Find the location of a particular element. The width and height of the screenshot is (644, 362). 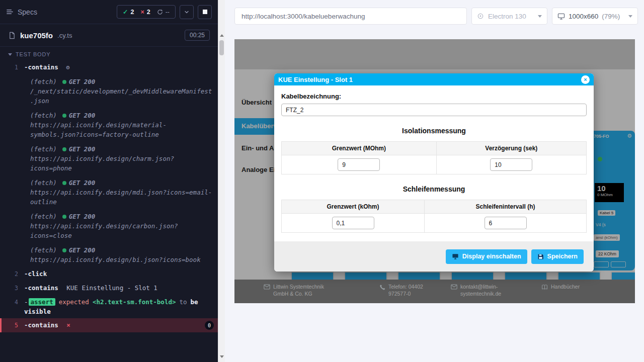

sidebar-scrollbar is located at coordinates (221, 181).